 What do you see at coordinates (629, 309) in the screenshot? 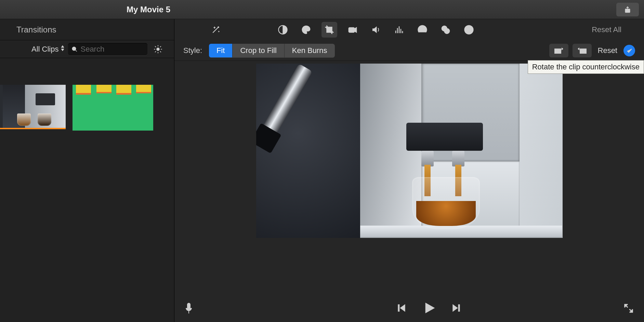
I see `fullscreen-button` at bounding box center [629, 309].